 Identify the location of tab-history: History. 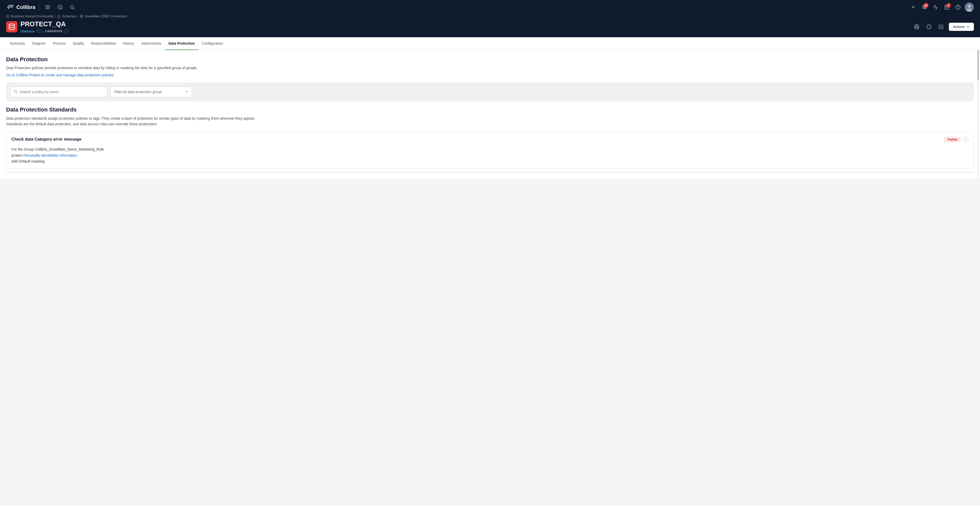
(129, 44).